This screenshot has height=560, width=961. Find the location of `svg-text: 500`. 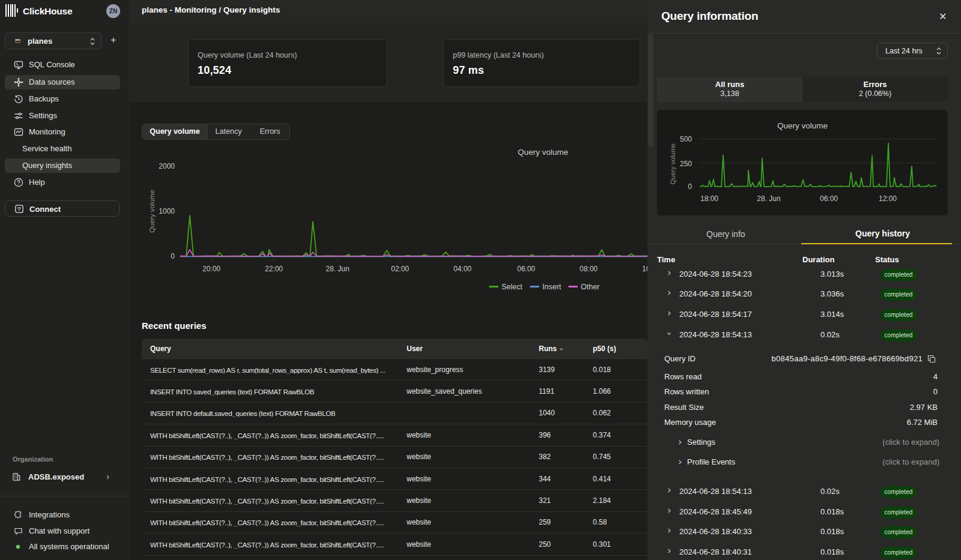

svg-text: 500 is located at coordinates (686, 139).